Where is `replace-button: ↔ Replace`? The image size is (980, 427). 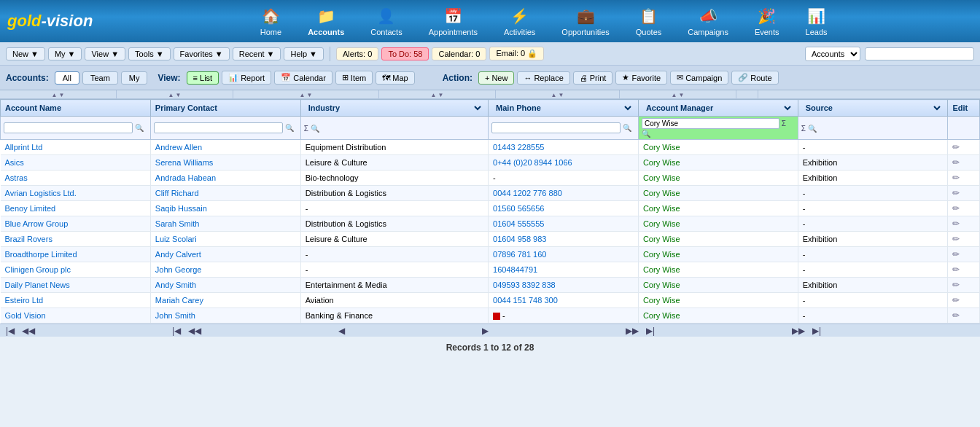
replace-button: ↔ Replace is located at coordinates (543, 78).